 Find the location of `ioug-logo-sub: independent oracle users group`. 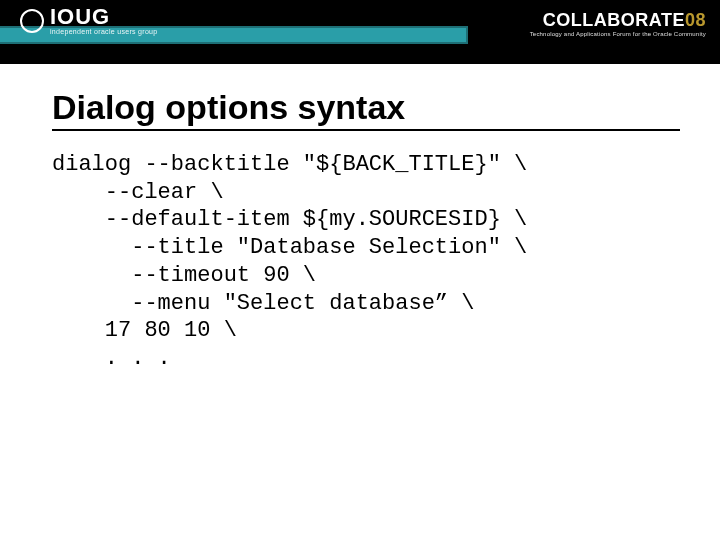

ioug-logo-sub: independent oracle users group is located at coordinates (104, 32).